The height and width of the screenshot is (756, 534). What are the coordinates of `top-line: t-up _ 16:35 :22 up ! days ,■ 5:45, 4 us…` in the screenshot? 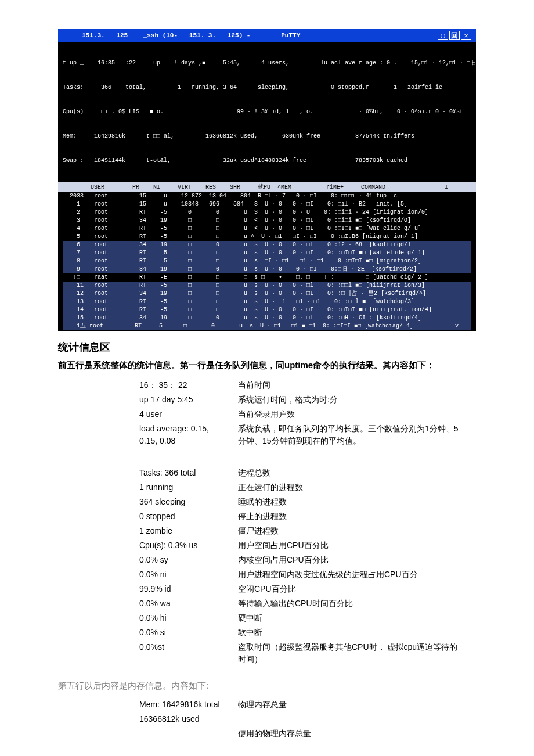 It's located at (267, 63).